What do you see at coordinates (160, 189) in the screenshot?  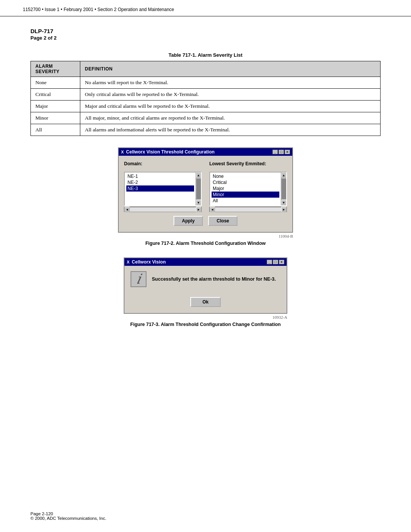 I see `domain-items: NE-1NE-2NE-3` at bounding box center [160, 189].